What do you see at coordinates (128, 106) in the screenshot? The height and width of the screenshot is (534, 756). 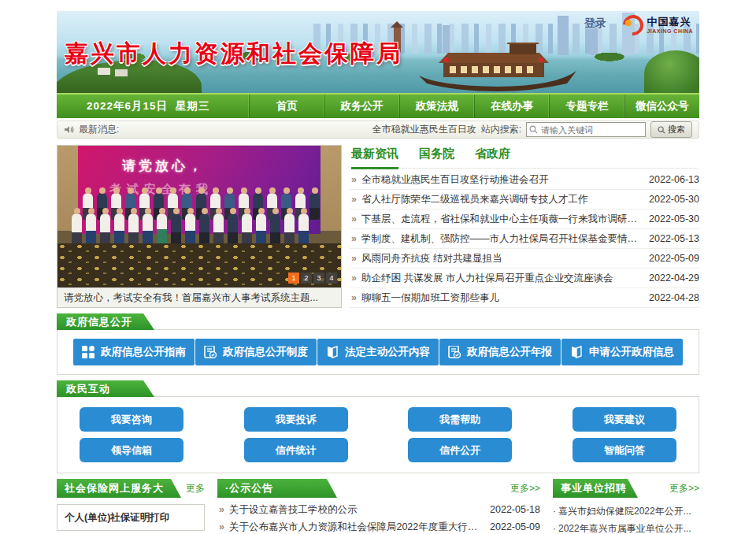 I see `date-text: 2022年6月15日` at bounding box center [128, 106].